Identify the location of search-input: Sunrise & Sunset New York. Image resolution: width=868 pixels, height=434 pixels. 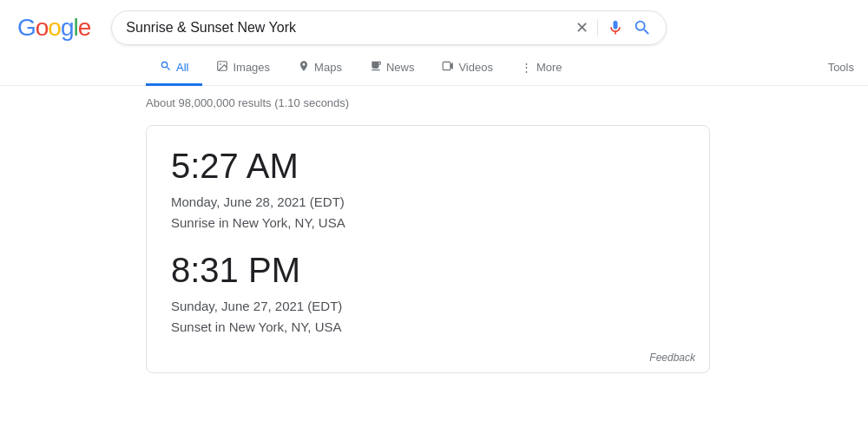
(346, 28).